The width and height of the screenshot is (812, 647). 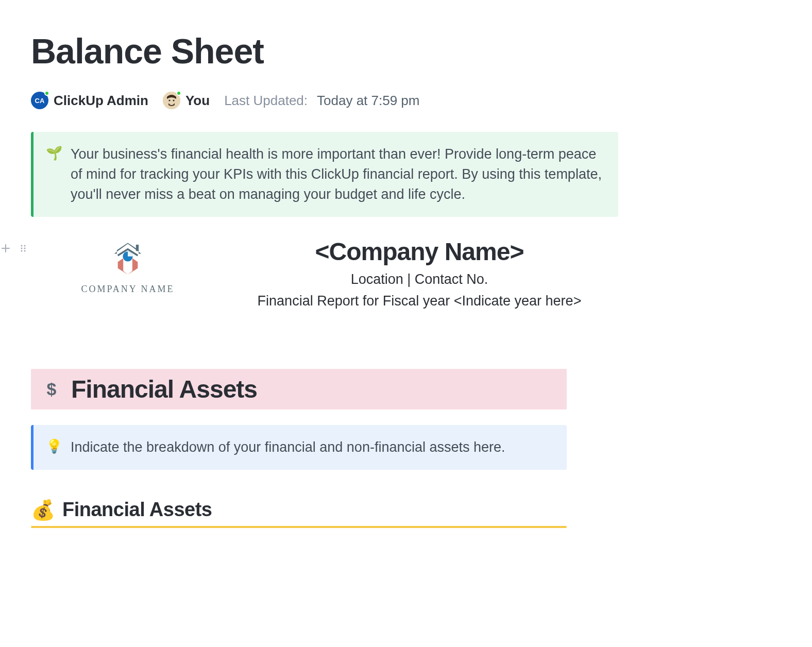 What do you see at coordinates (101, 101) in the screenshot?
I see `user-admin-name: ClickUp Admin` at bounding box center [101, 101].